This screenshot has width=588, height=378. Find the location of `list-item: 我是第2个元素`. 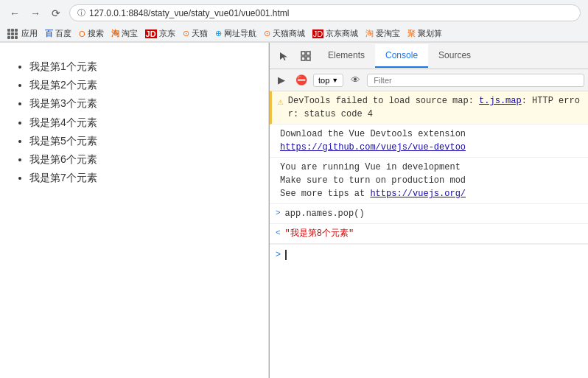

list-item: 我是第2个元素 is located at coordinates (141, 85).